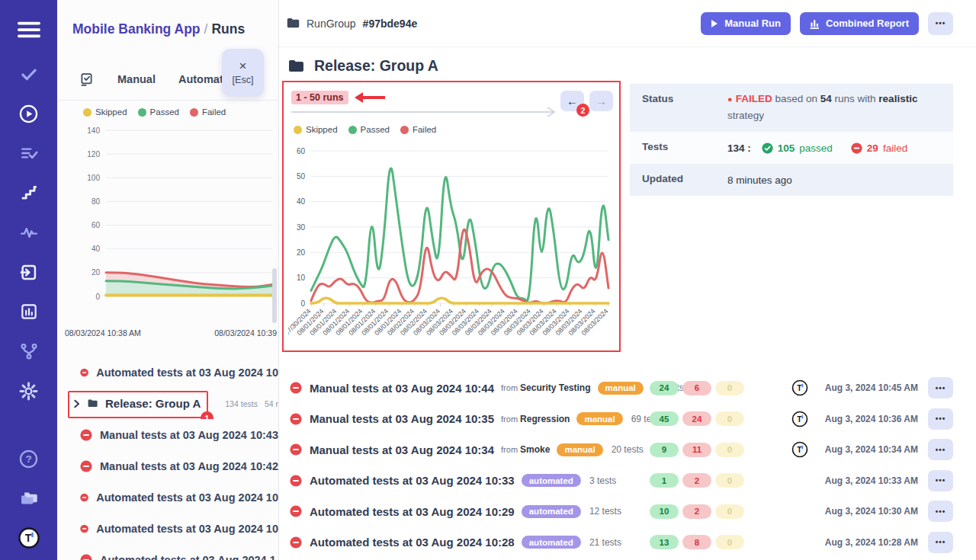 Image resolution: width=976 pixels, height=560 pixels. I want to click on menu-icon, so click(29, 30).